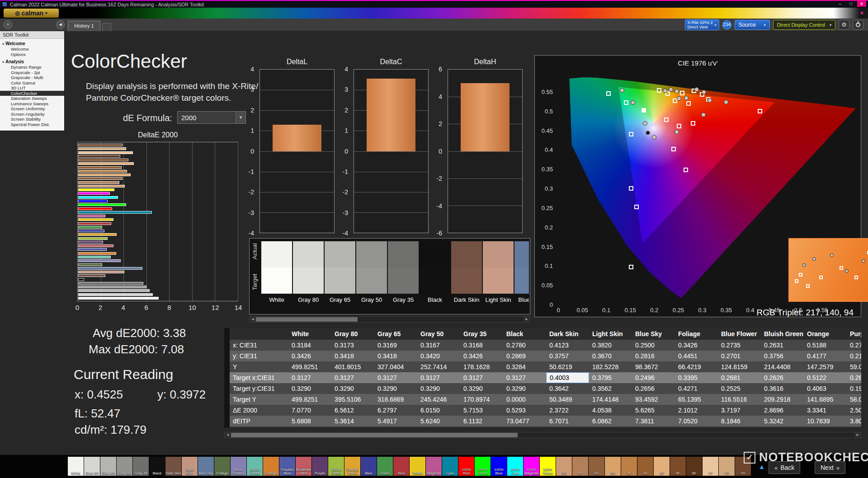 The width and height of the screenshot is (868, 478). I want to click on viewer-swatch-white: White, so click(277, 277).